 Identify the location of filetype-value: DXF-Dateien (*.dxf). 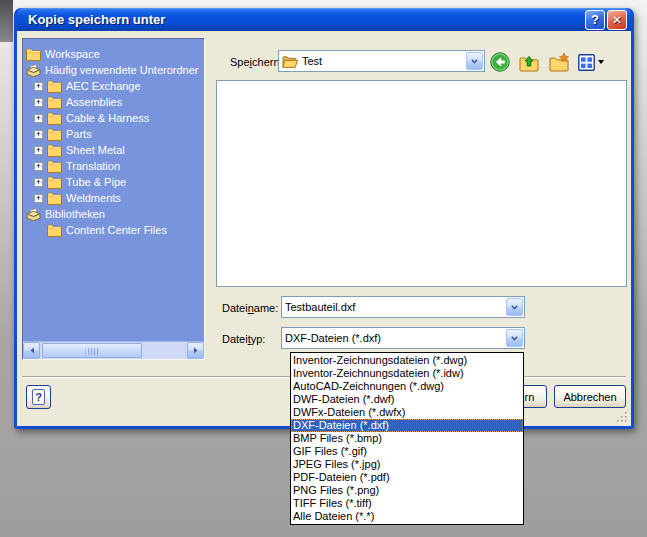
(333, 338).